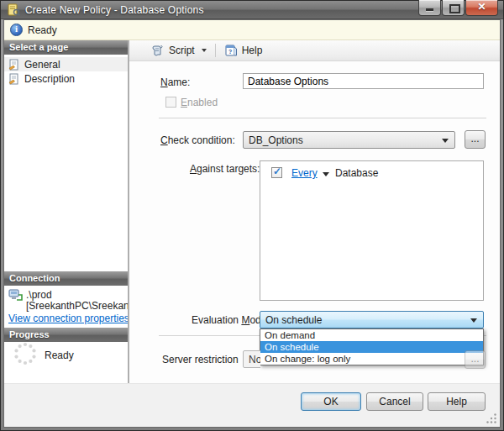 This screenshot has height=431, width=504. What do you see at coordinates (69, 318) in the screenshot?
I see `view-connection-properties-link: View connection properties` at bounding box center [69, 318].